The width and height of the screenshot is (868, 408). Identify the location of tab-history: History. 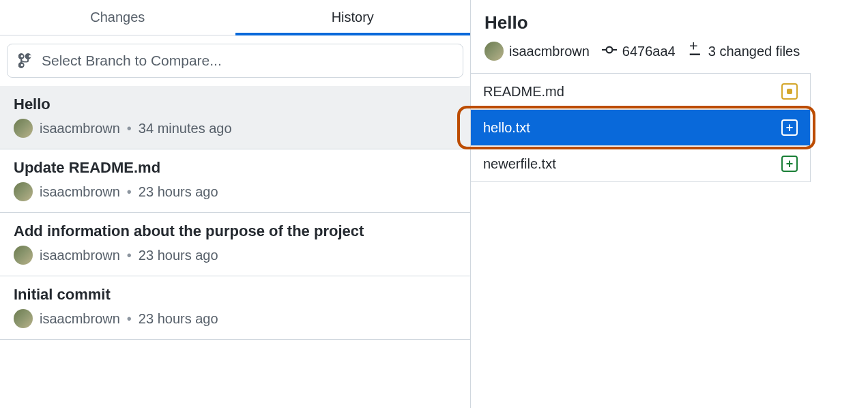
(353, 18).